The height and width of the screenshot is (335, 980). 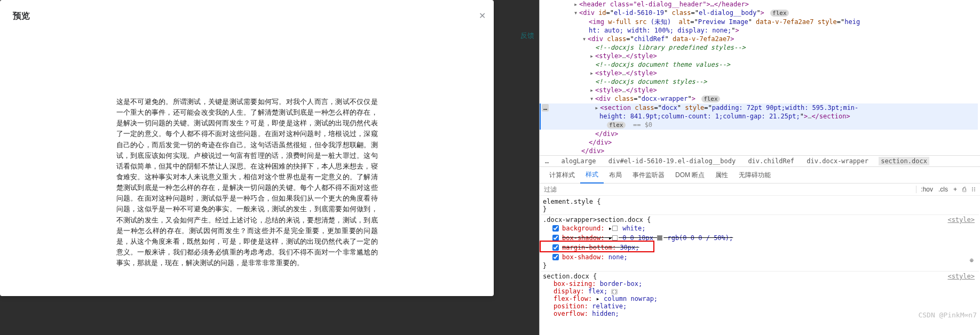 I want to click on tree-node: <!--docxjs library predefined styles-->, so click(x=759, y=47).